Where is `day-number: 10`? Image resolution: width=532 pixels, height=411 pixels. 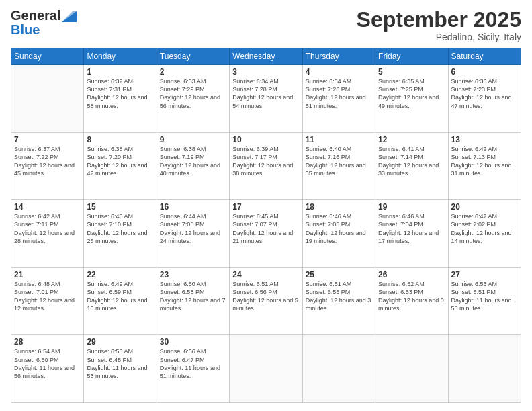
day-number: 10 is located at coordinates (266, 140).